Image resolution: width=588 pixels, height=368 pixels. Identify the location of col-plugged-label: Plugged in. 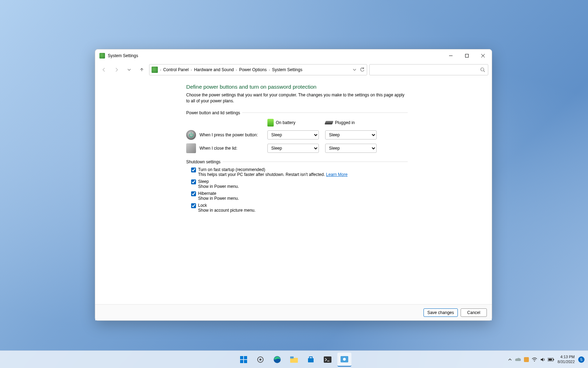
(345, 123).